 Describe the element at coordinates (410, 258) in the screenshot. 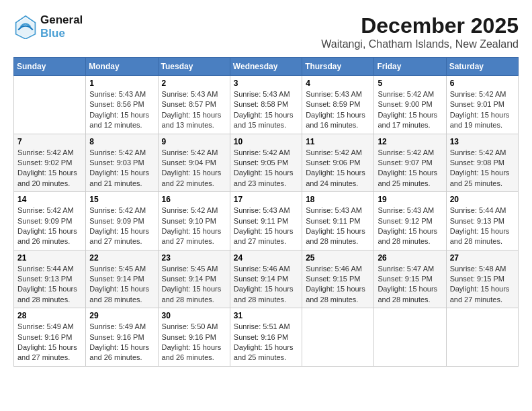

I see `day-number: 26` at that location.